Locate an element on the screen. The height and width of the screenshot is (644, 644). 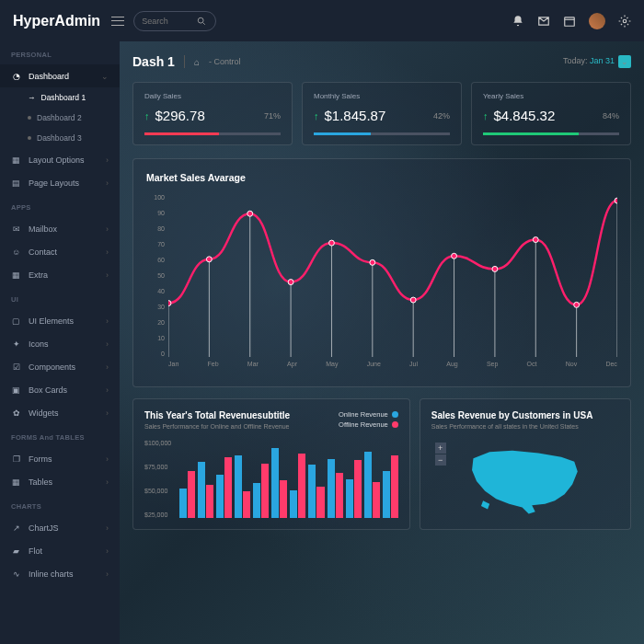
cards-icon: ▣ is located at coordinates (17, 390).